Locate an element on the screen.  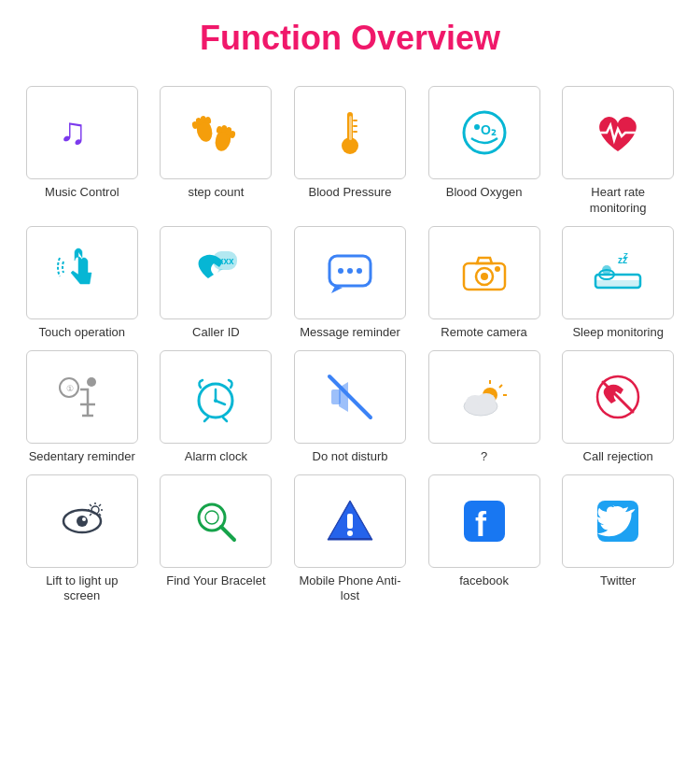
icon-box-step-count is located at coordinates (216, 133).